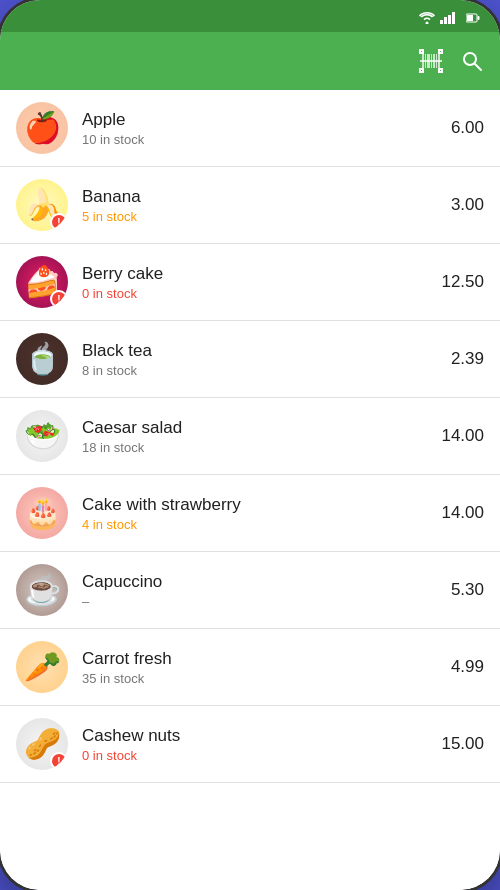 The image size is (500, 890). What do you see at coordinates (250, 282) in the screenshot?
I see `list-item: 🍰 ! Berry cake 0 in stock 12.50` at bounding box center [250, 282].